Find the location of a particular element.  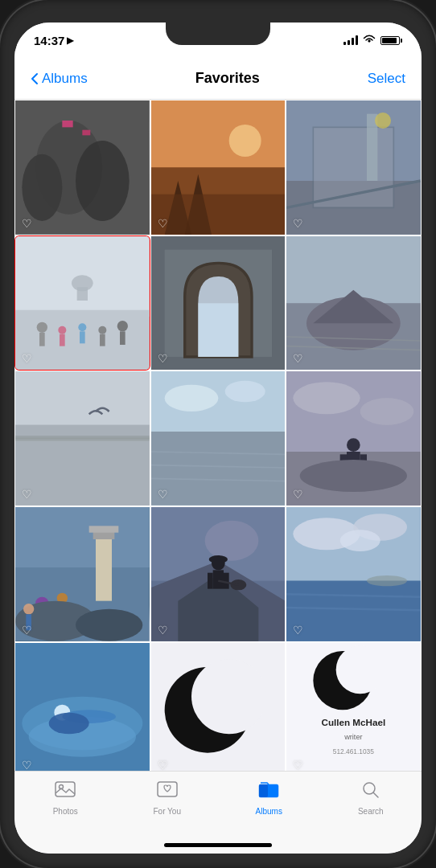

heart-icon-11: ♡ is located at coordinates (162, 630).